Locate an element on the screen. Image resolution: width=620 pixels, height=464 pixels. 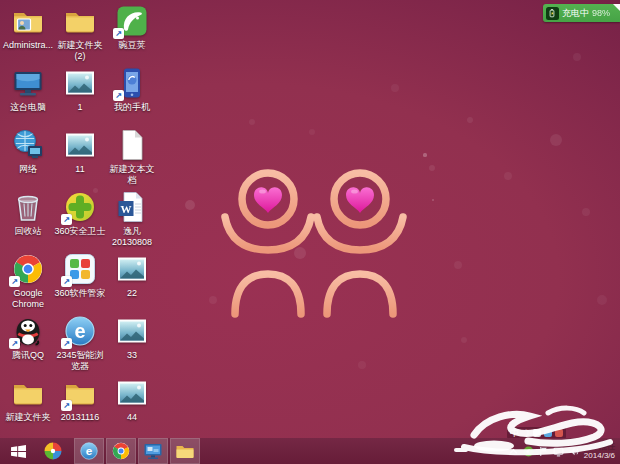
this-pc-icon is located at coordinates (28, 83).